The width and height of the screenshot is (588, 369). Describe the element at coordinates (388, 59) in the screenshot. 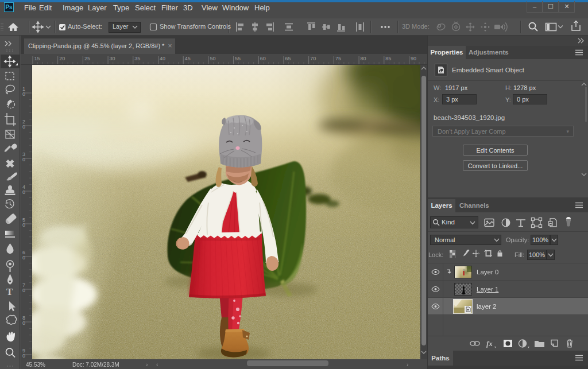

I see `svg-text: 85` at that location.